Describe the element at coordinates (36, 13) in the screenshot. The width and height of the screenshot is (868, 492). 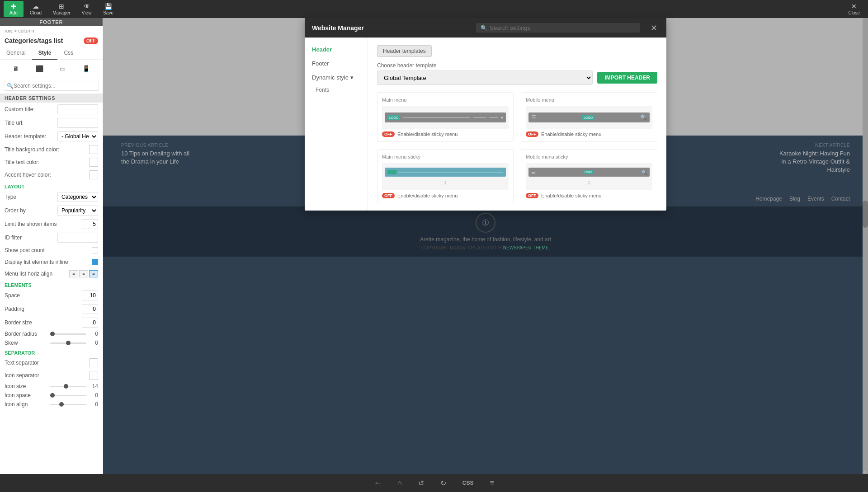
I see `cloud-label: Cloud` at that location.